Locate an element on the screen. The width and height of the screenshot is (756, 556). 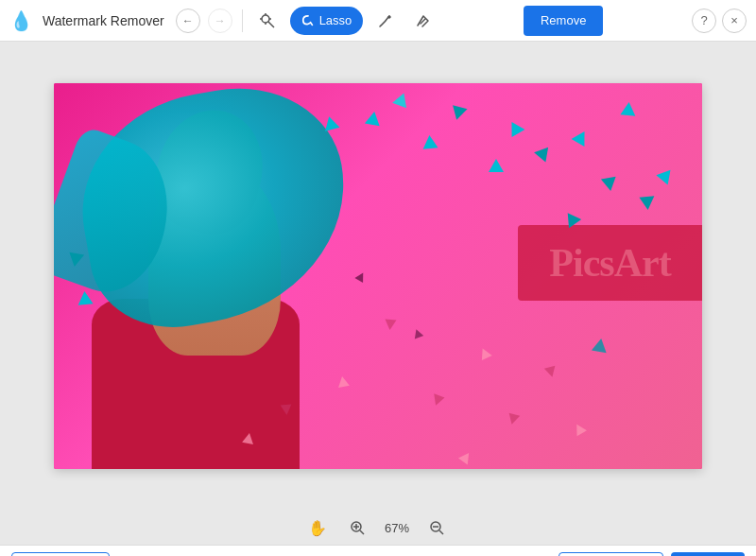
triangle-p1 is located at coordinates (391, 324).